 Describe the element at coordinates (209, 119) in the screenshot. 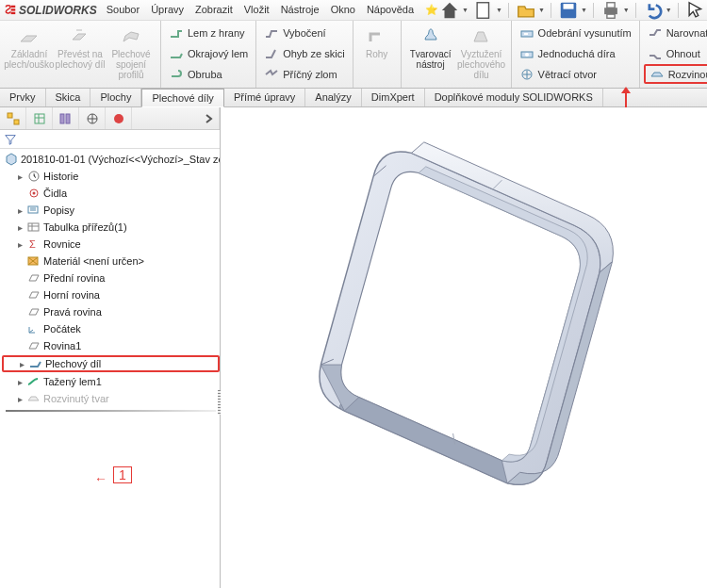

I see `panel-tab-expand-icon` at that location.